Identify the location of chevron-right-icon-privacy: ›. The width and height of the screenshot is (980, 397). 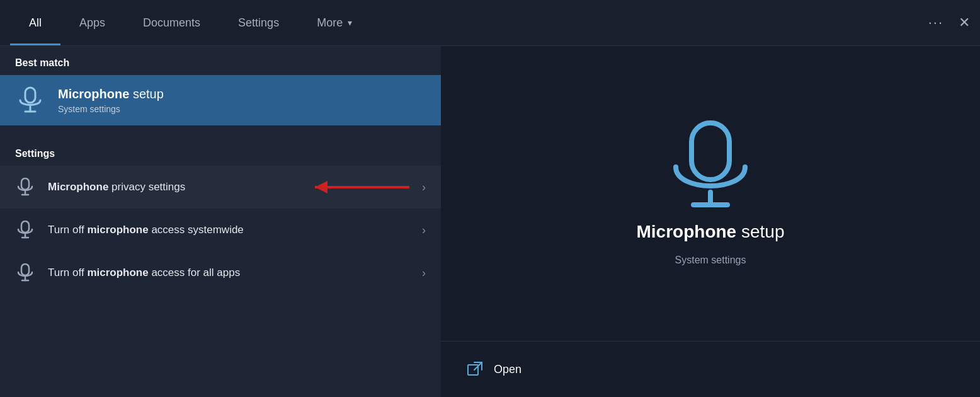
(424, 188).